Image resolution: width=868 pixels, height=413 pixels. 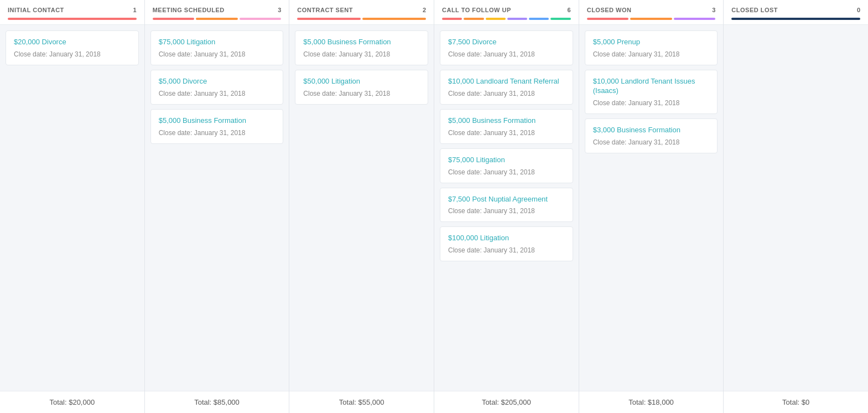 I want to click on column-title-closed-won: CLOSED WON, so click(x=610, y=10).